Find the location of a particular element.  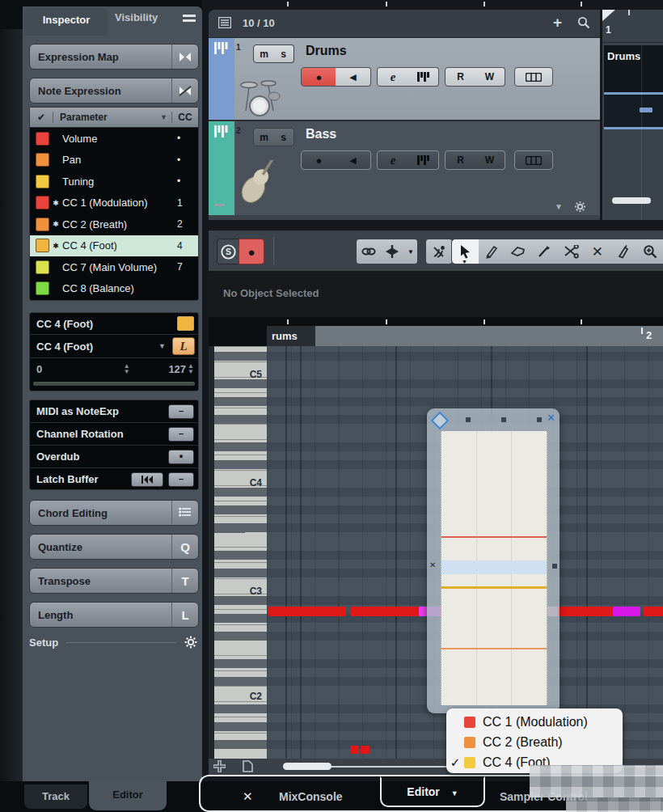

max-spinner: ▲▼ is located at coordinates (191, 369).